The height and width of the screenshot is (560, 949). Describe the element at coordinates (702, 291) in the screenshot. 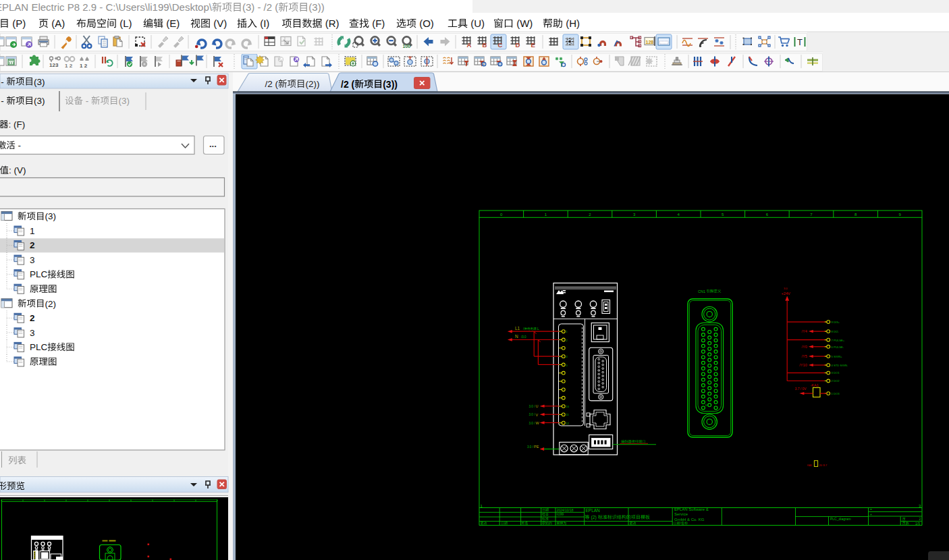

I see `svg-text: CN1` at that location.